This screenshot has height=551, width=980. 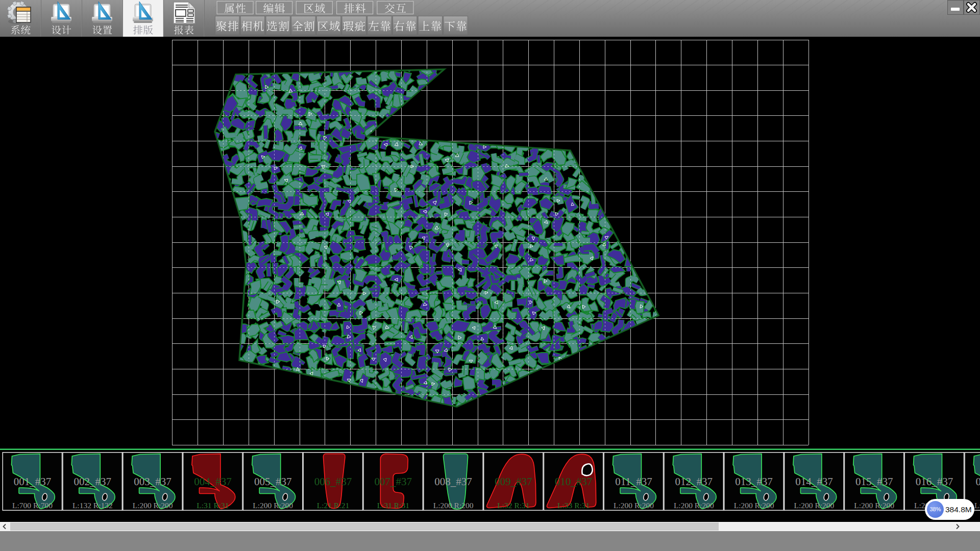 I want to click on svg-text: L:132 R:132, so click(x=93, y=505).